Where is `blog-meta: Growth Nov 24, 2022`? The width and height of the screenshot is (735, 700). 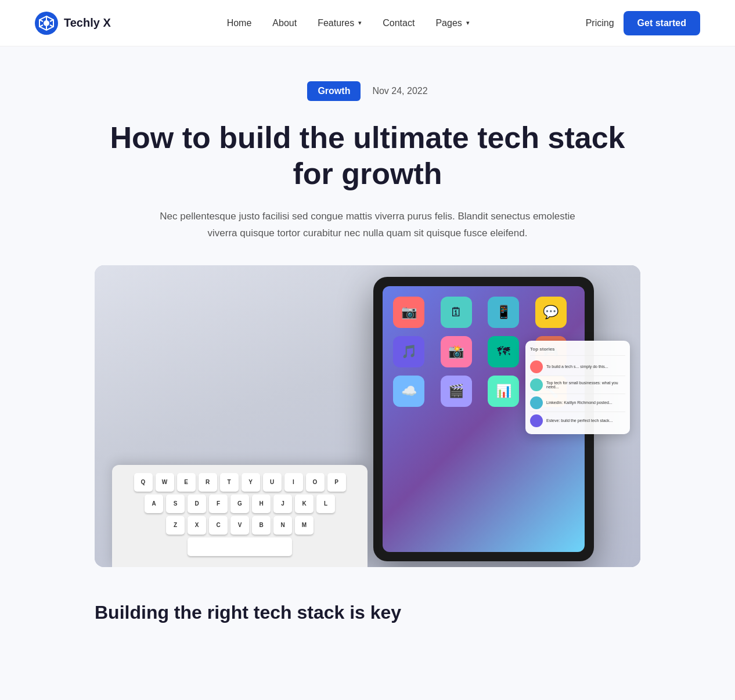 blog-meta: Growth Nov 24, 2022 is located at coordinates (368, 91).